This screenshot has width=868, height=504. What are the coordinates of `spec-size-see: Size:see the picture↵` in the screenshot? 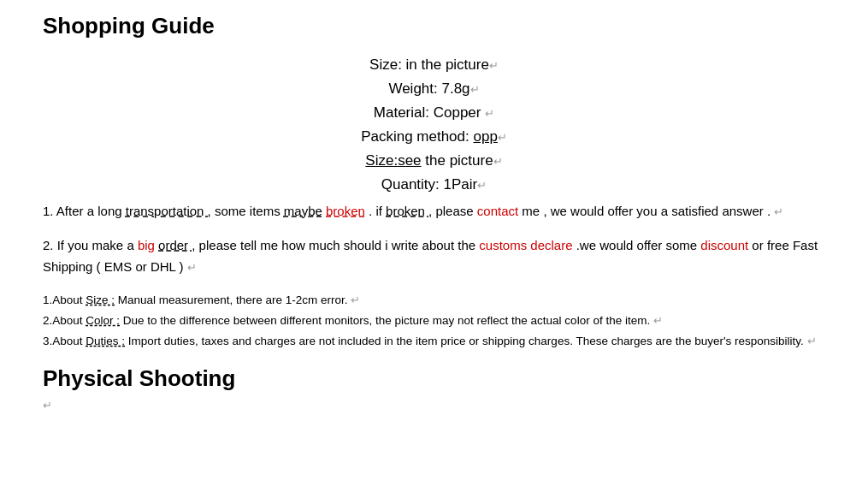 It's located at (434, 161).